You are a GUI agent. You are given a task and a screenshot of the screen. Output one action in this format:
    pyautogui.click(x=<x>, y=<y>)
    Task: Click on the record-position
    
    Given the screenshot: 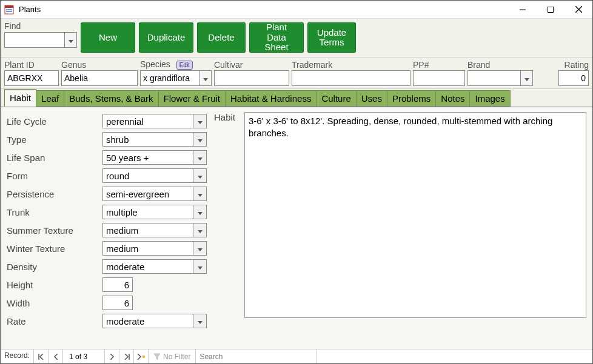 What is the action you would take?
    pyautogui.click(x=84, y=356)
    